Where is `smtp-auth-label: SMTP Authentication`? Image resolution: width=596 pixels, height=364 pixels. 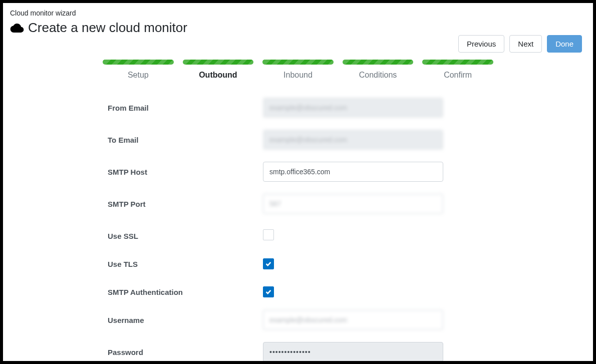 smtp-auth-label: SMTP Authentication is located at coordinates (183, 292).